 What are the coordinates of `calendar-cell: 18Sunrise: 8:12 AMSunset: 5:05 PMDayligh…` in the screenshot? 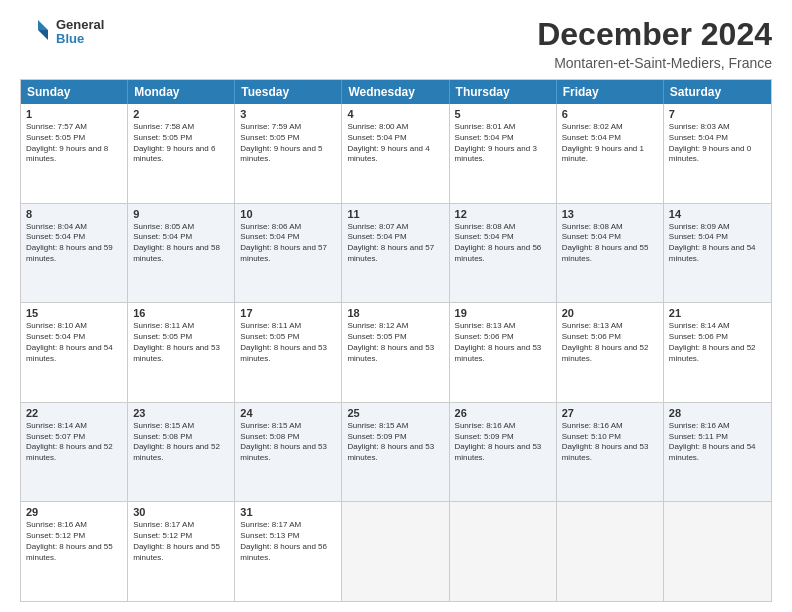 It's located at (396, 352).